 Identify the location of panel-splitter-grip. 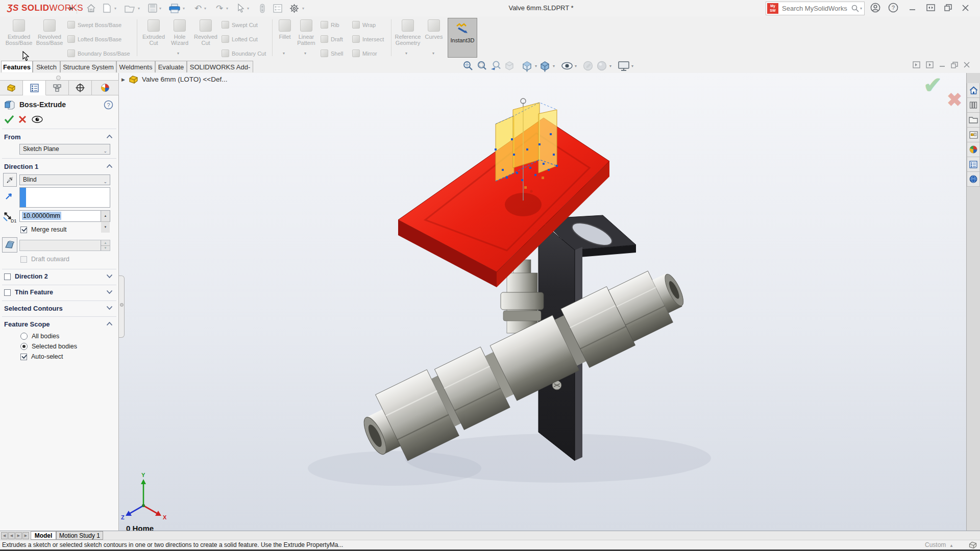
(58, 78).